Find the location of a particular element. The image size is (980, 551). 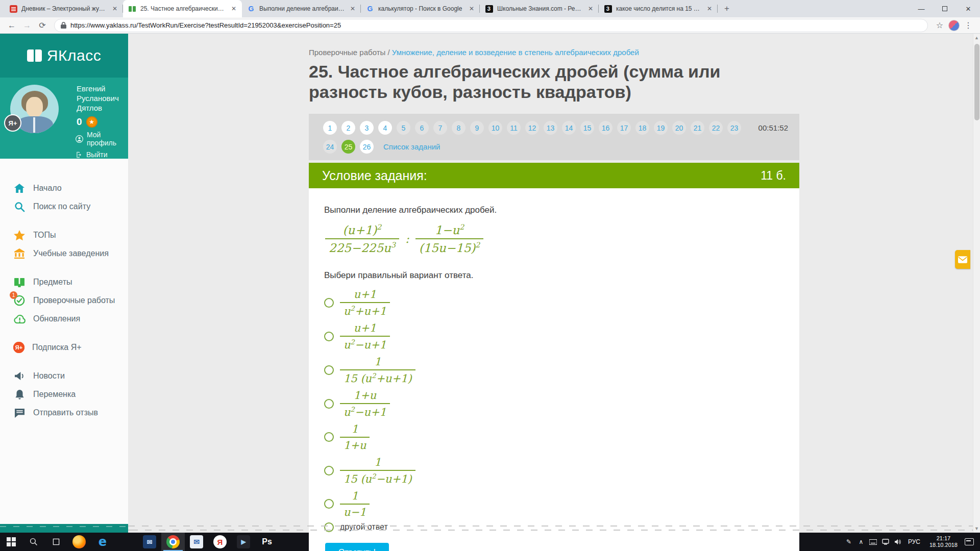

scrollbar: ▲ ▼ is located at coordinates (976, 283).